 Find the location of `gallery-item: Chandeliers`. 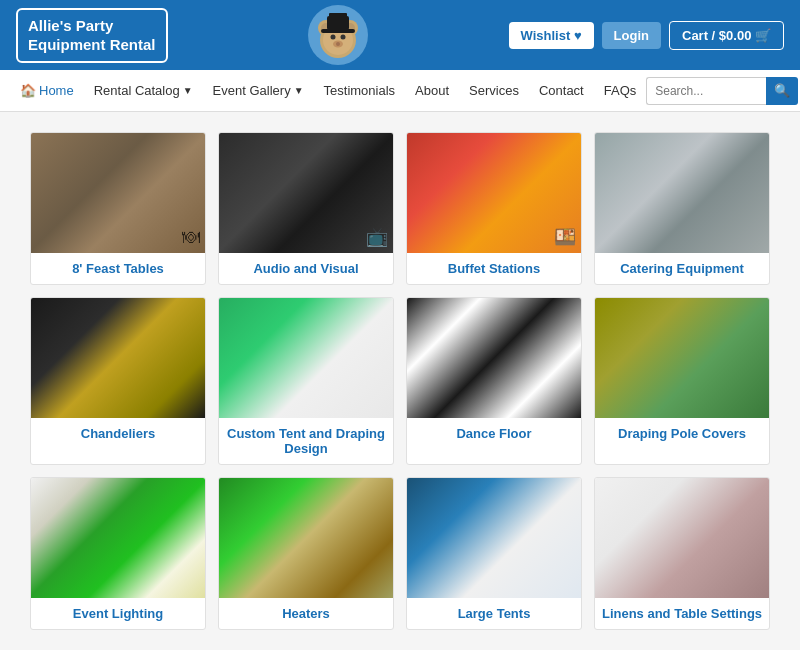

gallery-item: Chandeliers is located at coordinates (118, 381).